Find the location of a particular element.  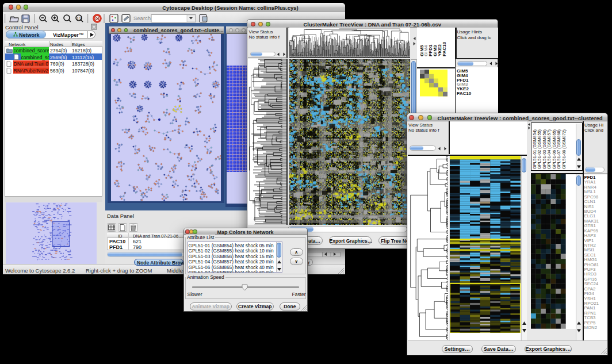

svg-text: PAC10 is located at coordinates (444, 49).